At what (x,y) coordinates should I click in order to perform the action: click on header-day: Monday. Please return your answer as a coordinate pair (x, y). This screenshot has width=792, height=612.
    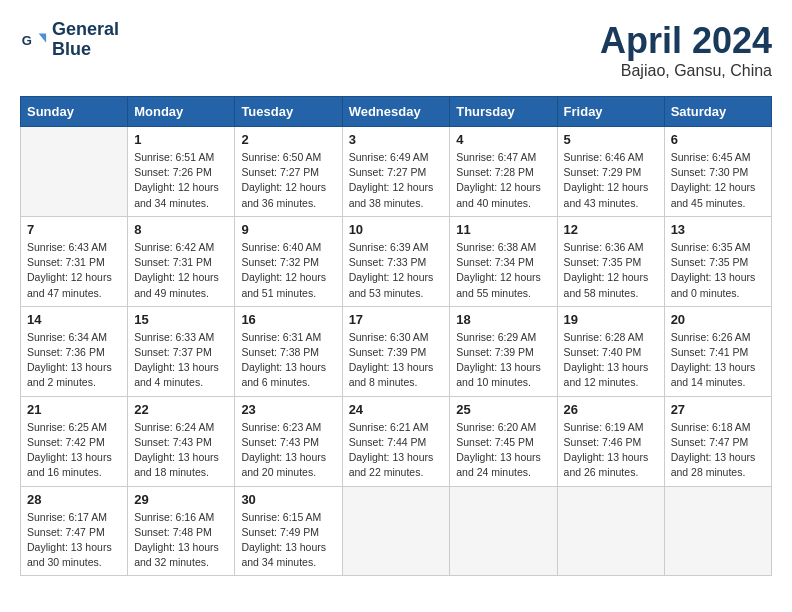
    Looking at the image, I should click on (182, 112).